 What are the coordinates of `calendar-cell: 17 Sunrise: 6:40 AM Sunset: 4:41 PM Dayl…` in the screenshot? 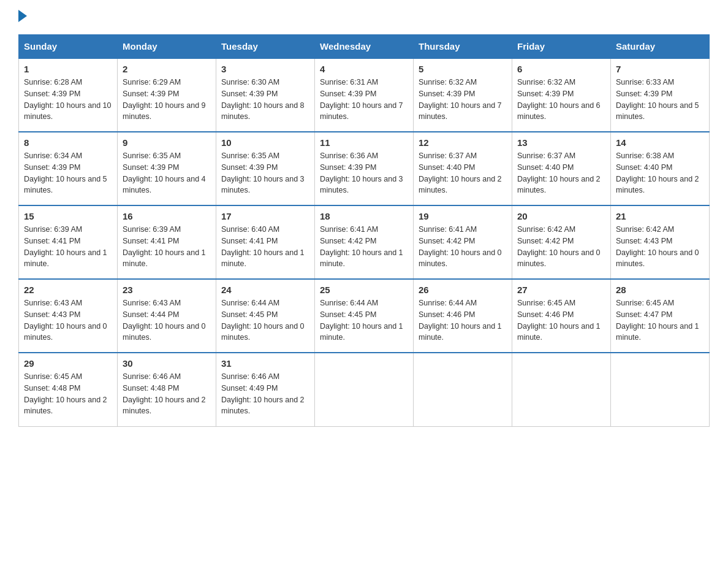 It's located at (266, 242).